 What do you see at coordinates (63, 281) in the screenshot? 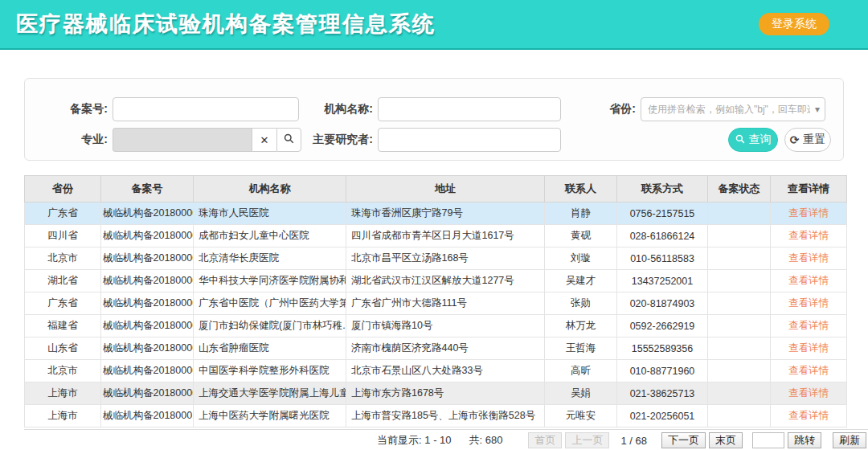
I see `cell-province: 湖北省` at bounding box center [63, 281].